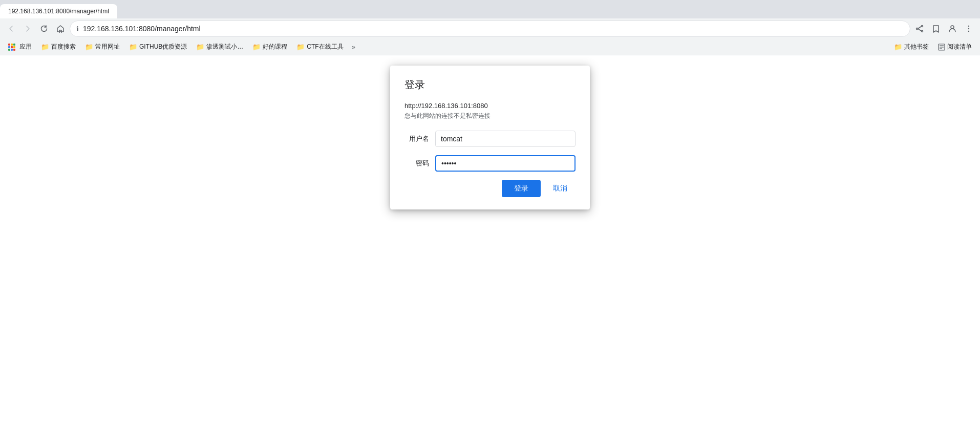 This screenshot has height=421, width=980. Describe the element at coordinates (490, 139) in the screenshot. I see `username-row: 用户名` at that location.